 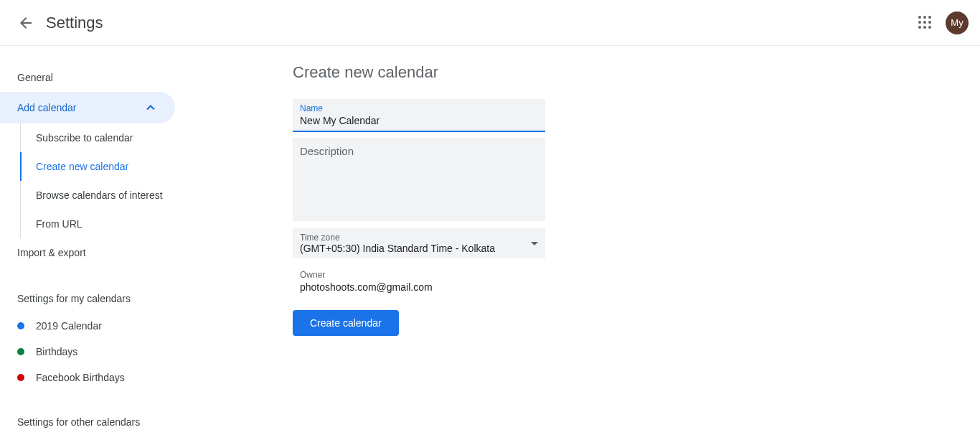 What do you see at coordinates (419, 151) in the screenshot?
I see `description-label: Description` at bounding box center [419, 151].